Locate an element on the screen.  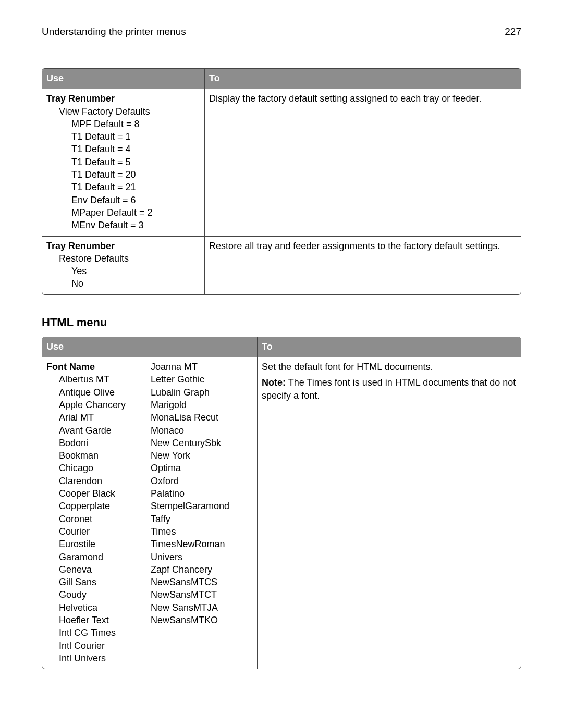
use-item: MPF Default = 8 is located at coordinates (123, 124).